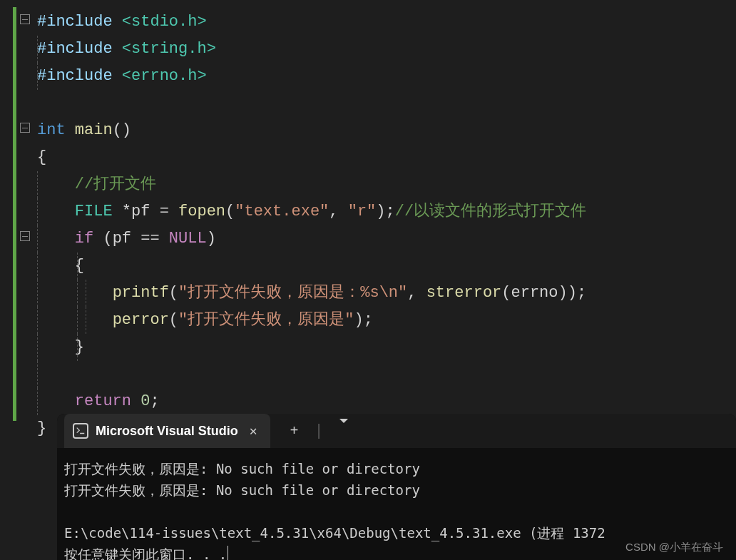 This screenshot has height=560, width=736. Describe the element at coordinates (387, 185) in the screenshot. I see `code-line: //打开文件` at that location.